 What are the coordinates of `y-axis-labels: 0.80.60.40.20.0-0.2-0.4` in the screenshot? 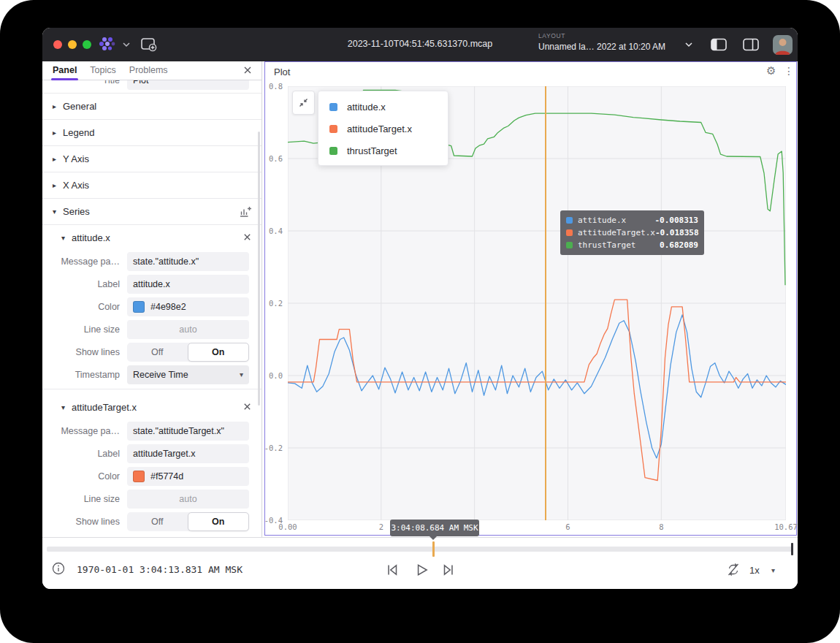 It's located at (275, 303).